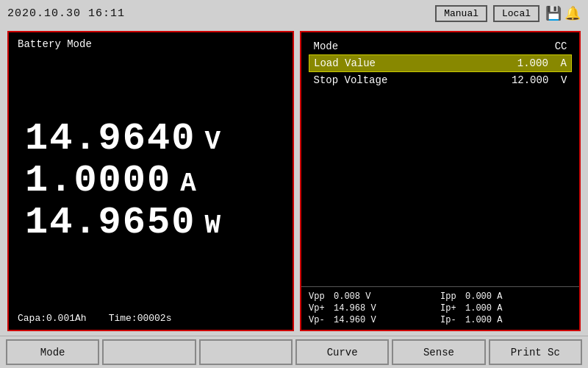  I want to click on stat-ipp-value: 0.000 A, so click(484, 297).